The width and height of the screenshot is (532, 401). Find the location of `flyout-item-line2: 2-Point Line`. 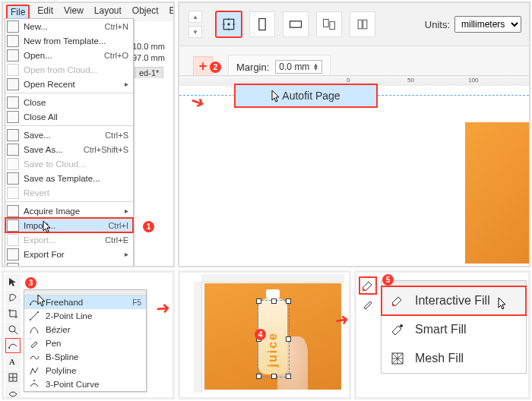

flyout-item-line2: 2-Point Line is located at coordinates (85, 316).